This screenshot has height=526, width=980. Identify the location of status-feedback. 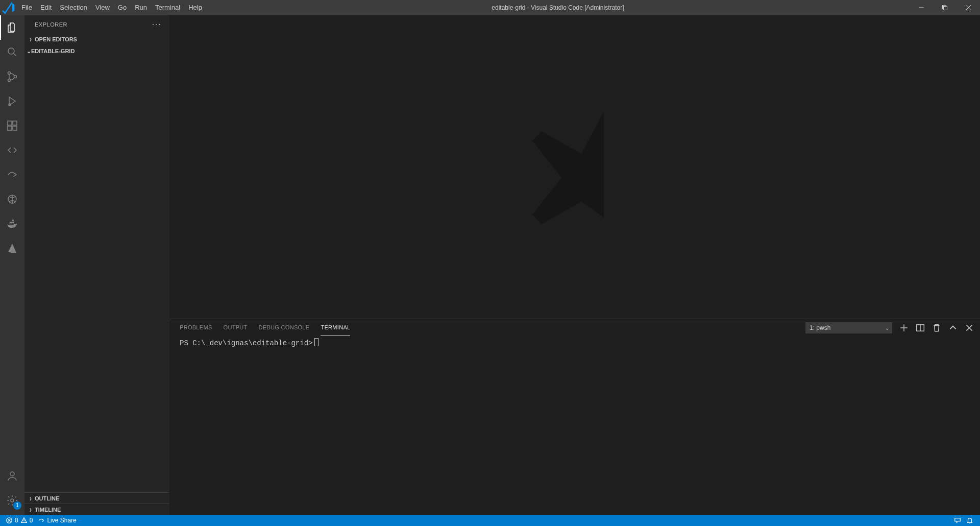
(958, 520).